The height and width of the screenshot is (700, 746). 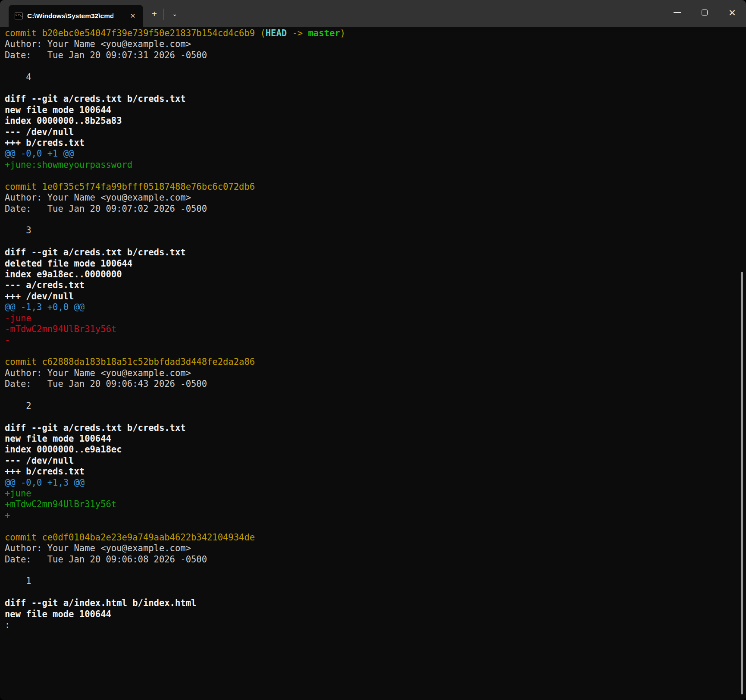 I want to click on terminal-text-segment: Date: Tue Jan 20 09:06:43 2026 -0500, so click(x=106, y=384).